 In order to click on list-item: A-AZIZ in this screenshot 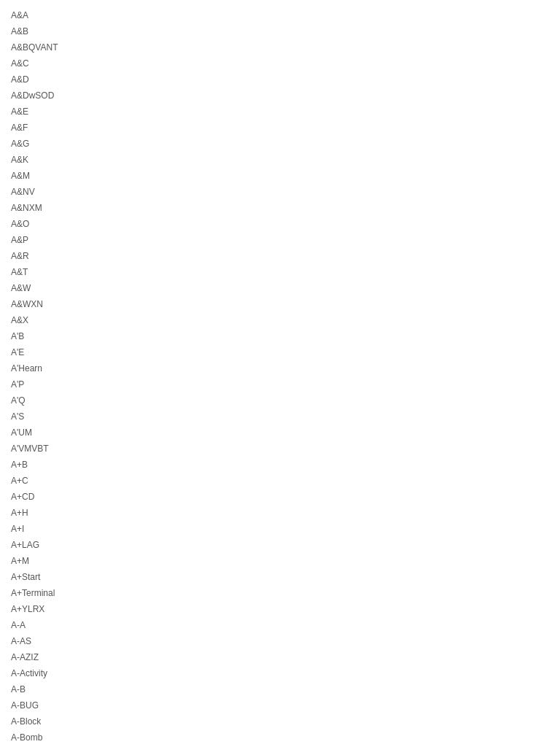, I will do `click(280, 657)`.